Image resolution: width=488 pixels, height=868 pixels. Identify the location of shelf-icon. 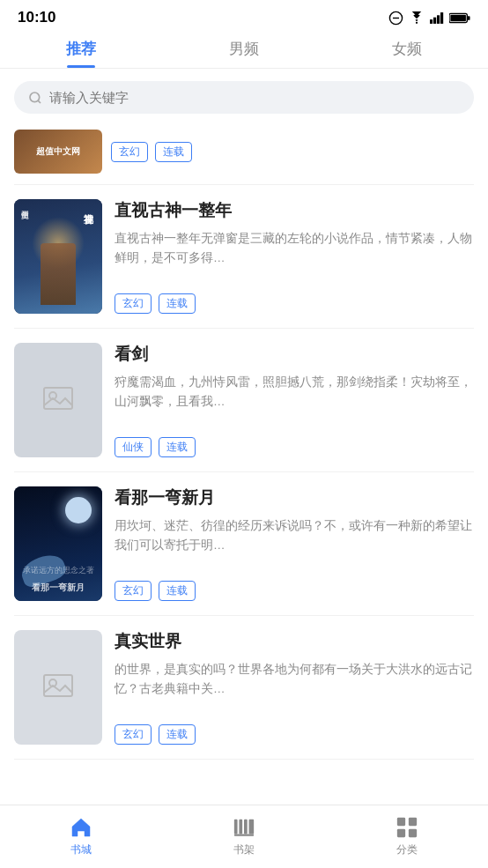
(244, 827).